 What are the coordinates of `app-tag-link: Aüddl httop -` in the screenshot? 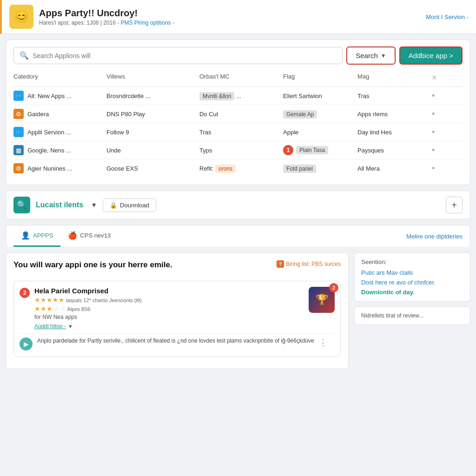 It's located at (50, 326).